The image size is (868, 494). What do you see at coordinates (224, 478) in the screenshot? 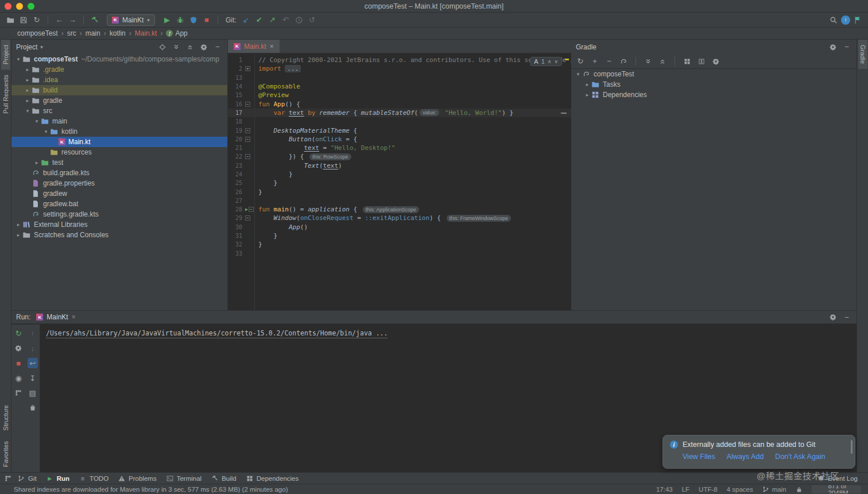
I see `toolwindow-tab-build: Build` at bounding box center [224, 478].